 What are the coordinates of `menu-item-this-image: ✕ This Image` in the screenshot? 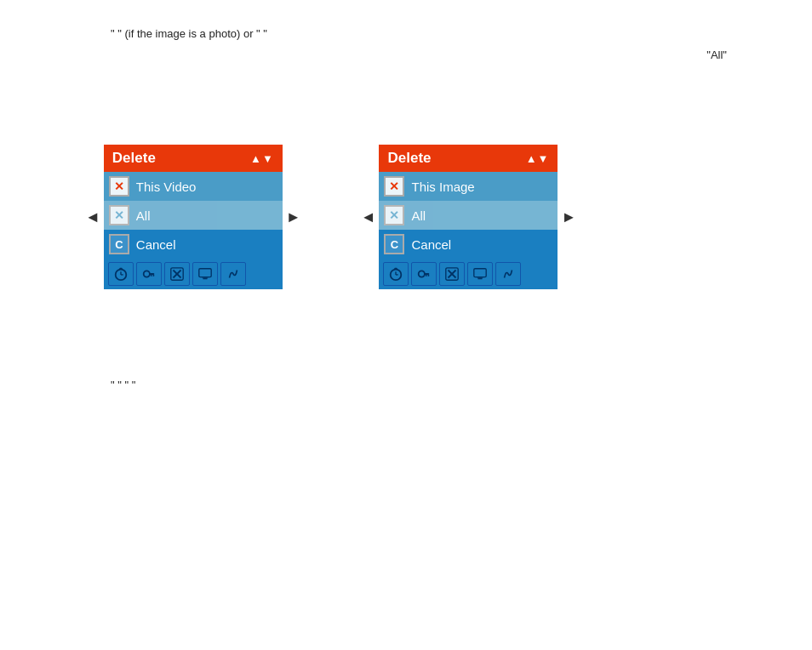 It's located at (468, 186).